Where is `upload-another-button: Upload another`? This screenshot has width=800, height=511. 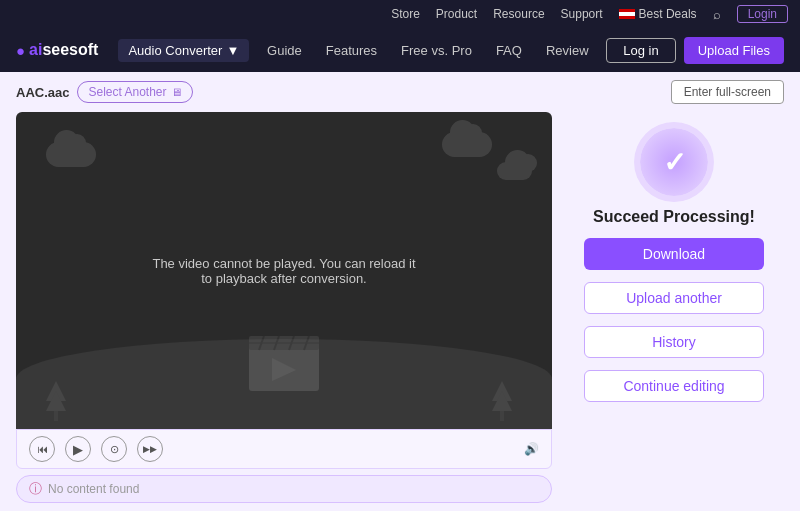 upload-another-button: Upload another is located at coordinates (674, 298).